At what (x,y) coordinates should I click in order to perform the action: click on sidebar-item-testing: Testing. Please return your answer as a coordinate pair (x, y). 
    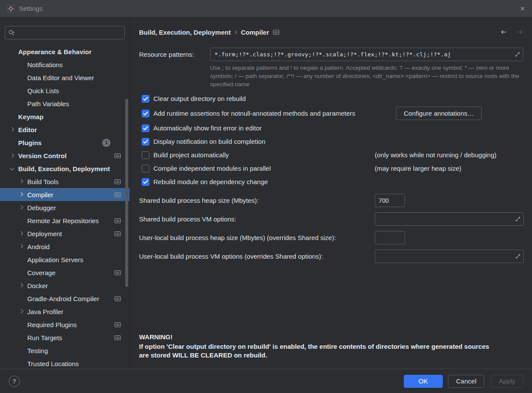
    Looking at the image, I should click on (65, 351).